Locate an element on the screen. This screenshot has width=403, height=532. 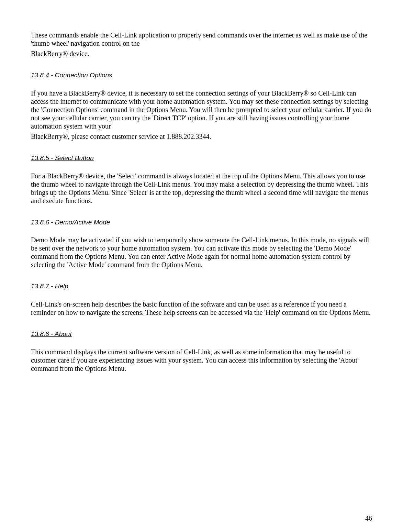
intro-line-2: BlackBerry® device. is located at coordinates (201, 54).